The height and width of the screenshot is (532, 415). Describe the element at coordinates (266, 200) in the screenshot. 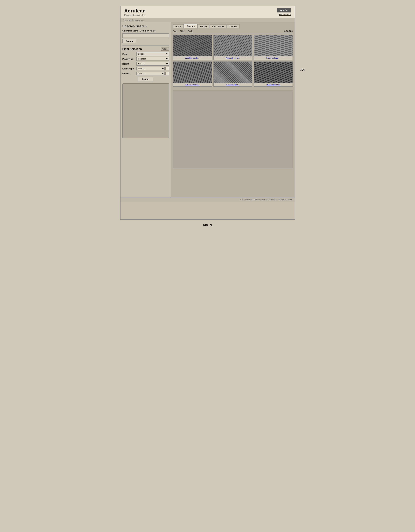

I see `footer-text: © Aerulean/Perennial Company and Associa…` at that location.